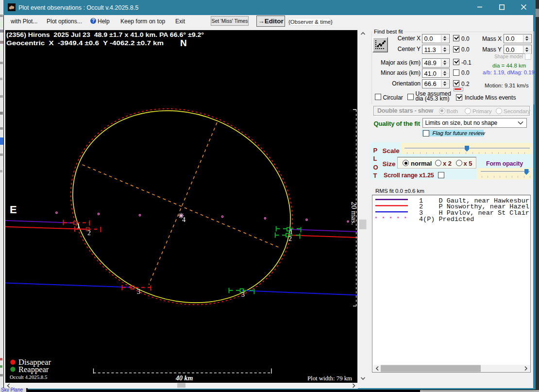 Image resolution: width=539 pixels, height=392 pixels. I want to click on svg-text: N, so click(184, 43).